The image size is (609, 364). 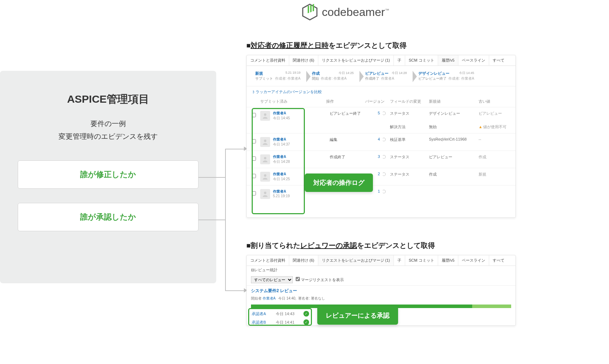 What do you see at coordinates (349, 157) in the screenshot?
I see `history-op: 作成終了` at bounding box center [349, 157].